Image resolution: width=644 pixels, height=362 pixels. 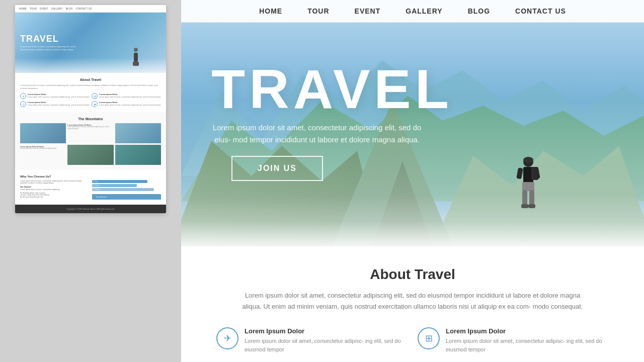 What do you see at coordinates (91, 190) in the screenshot?
I see `preview-why-layout: Lorem ipsum dolor sit amet, consectetur …` at bounding box center [91, 190].